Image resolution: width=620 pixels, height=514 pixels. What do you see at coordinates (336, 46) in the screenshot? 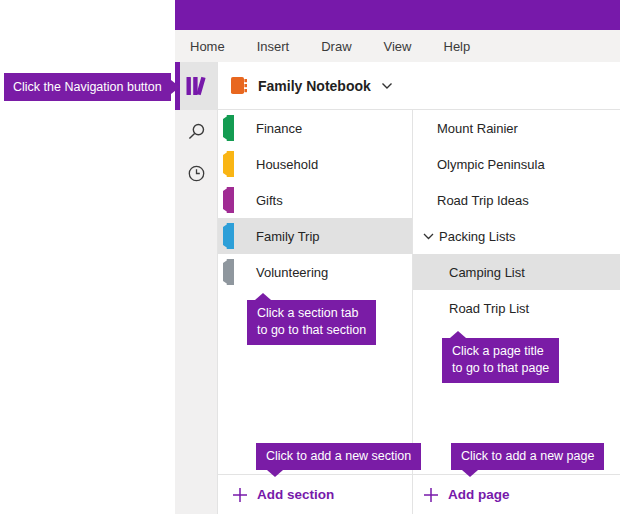
I see `menu-draw: Draw` at bounding box center [336, 46].